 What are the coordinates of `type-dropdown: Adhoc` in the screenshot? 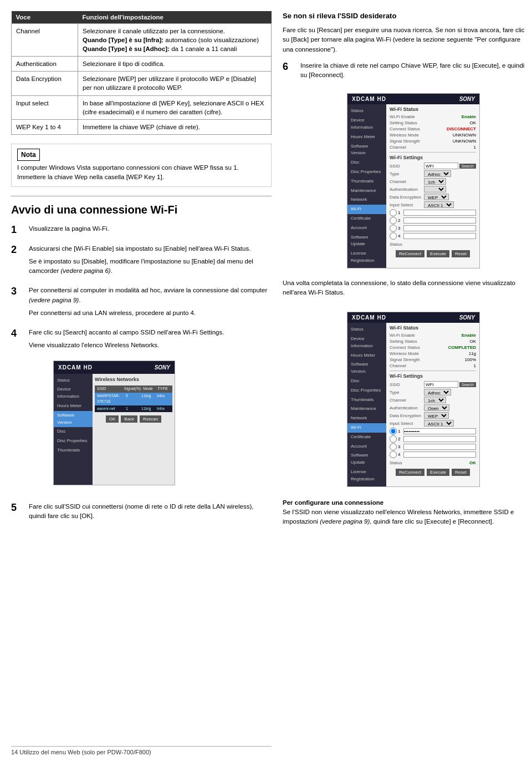 It's located at (438, 174).